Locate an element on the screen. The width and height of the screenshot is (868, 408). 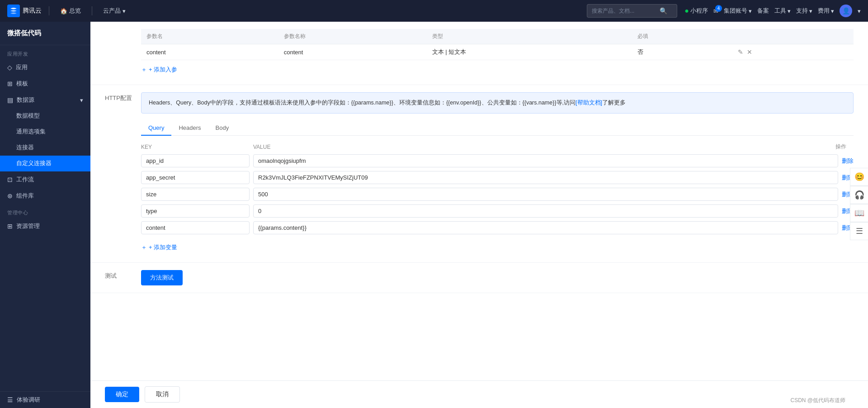
param-required-cell: 否 is located at coordinates (682, 52).